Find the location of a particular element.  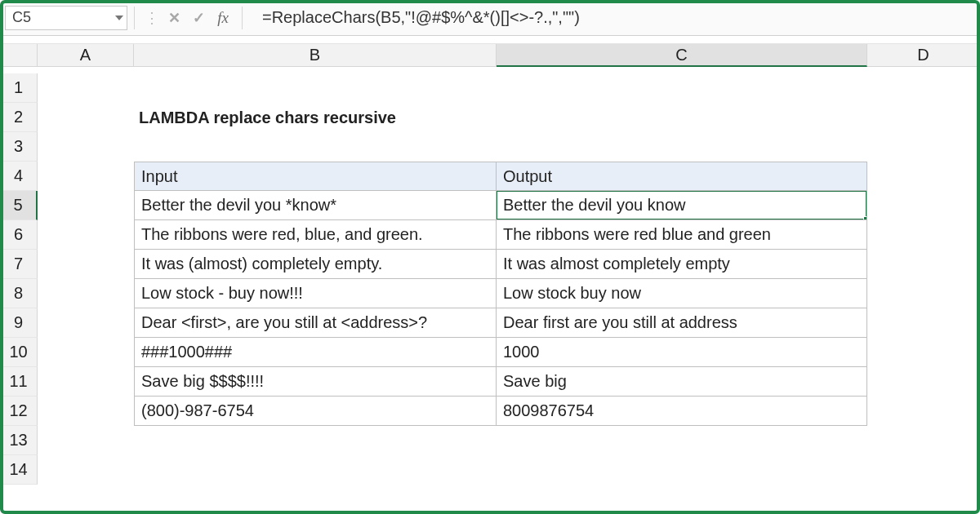

cell-B11: Save big $$$$!!!! is located at coordinates (315, 382).